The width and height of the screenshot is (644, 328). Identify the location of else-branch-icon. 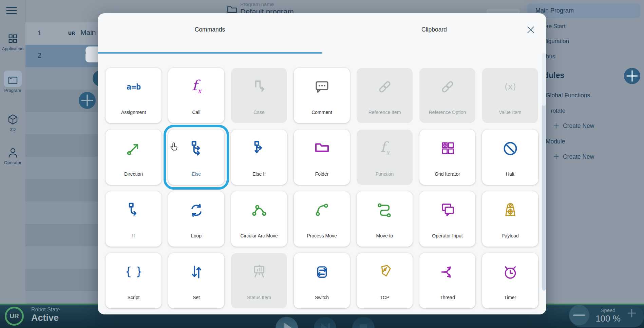
(196, 149).